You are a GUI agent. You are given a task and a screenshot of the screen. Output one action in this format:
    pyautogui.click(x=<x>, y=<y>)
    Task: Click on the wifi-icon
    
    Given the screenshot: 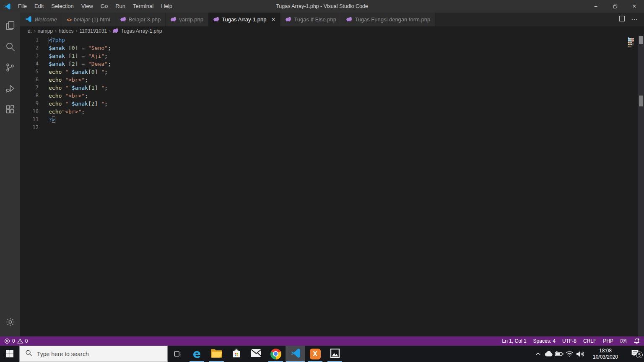 What is the action you would take?
    pyautogui.click(x=569, y=354)
    